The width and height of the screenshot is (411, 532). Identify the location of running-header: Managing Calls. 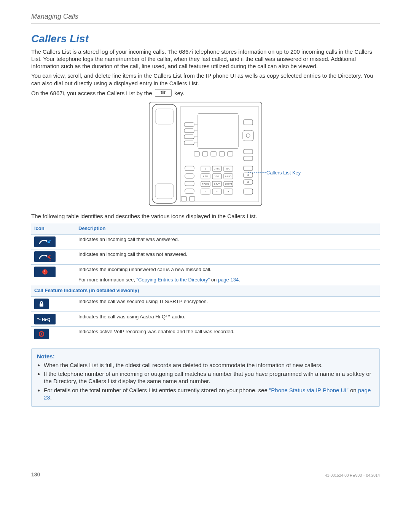
(206, 17).